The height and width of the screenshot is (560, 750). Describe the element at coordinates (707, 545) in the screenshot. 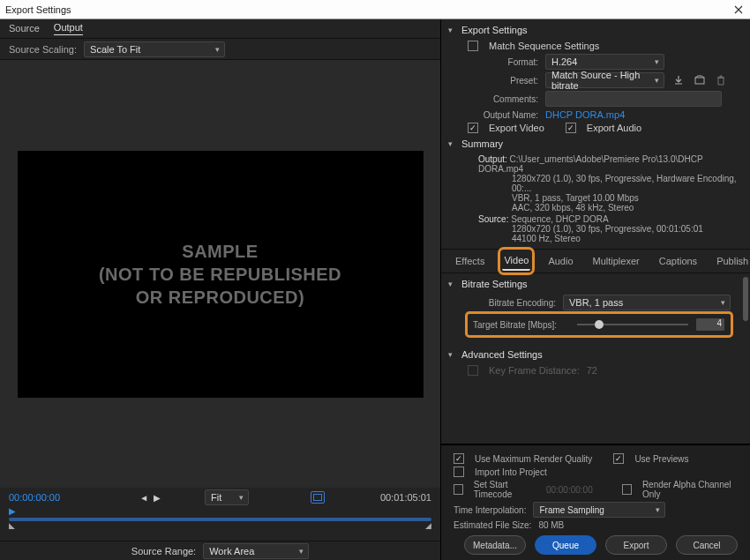

I see `cancel-button: Cancel` at that location.